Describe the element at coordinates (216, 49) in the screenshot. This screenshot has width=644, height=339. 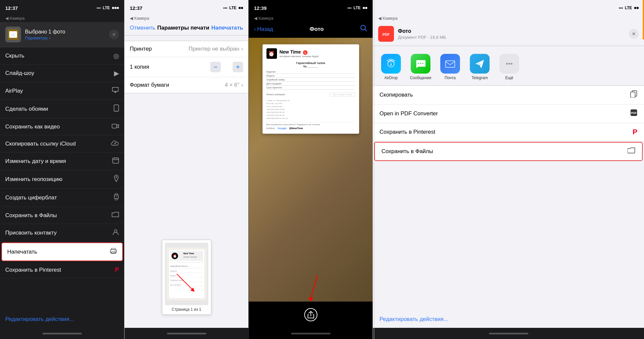
I see `printer-value: Принтер не выбран ›` at that location.